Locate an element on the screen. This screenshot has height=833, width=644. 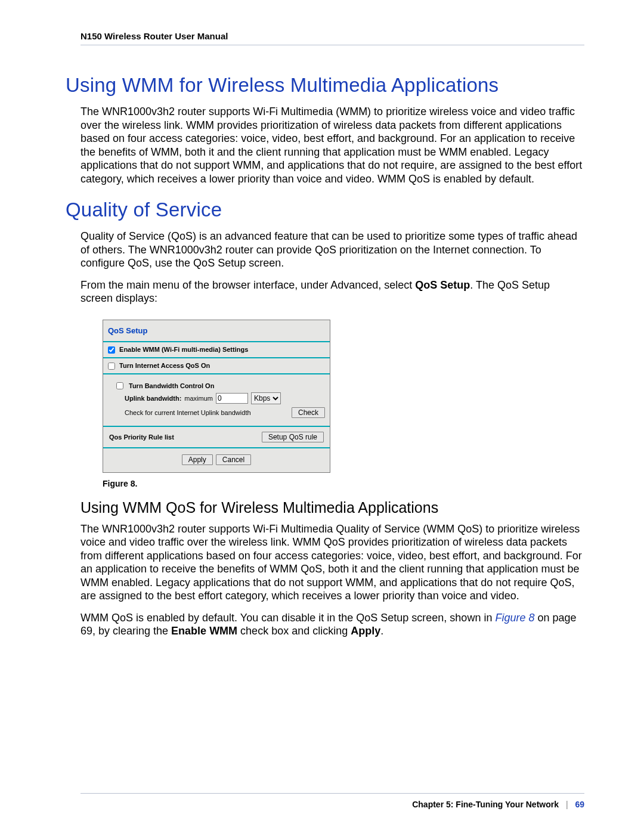
qos-paragraph-1: Quality of Service (QoS) is an advanced … is located at coordinates (333, 250).